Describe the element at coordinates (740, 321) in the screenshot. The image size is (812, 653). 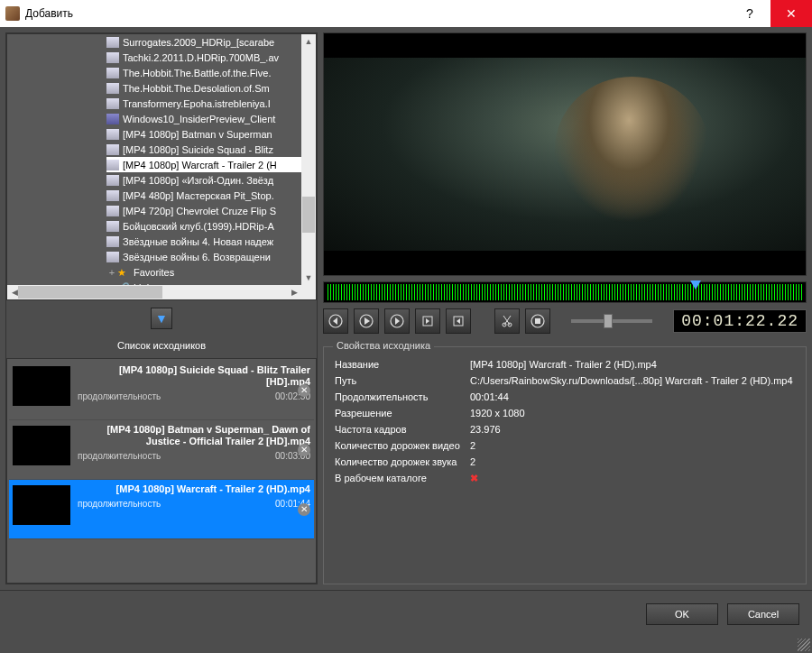
I see `timecode-display: 00:01:22.22` at that location.